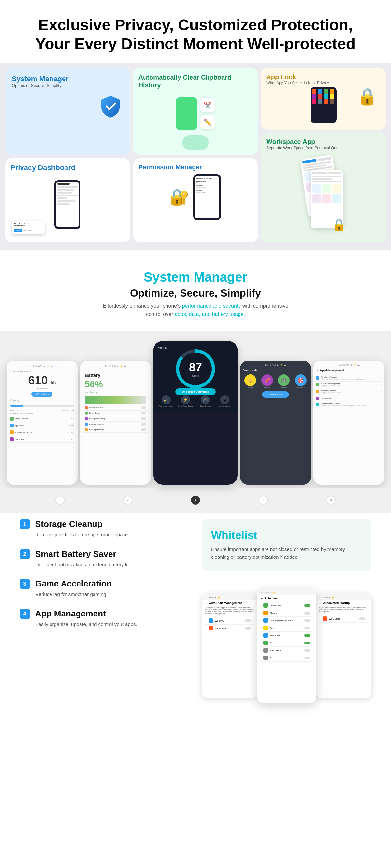 This screenshot has width=391, height=868. I want to click on v2day-toggle, so click(248, 621).